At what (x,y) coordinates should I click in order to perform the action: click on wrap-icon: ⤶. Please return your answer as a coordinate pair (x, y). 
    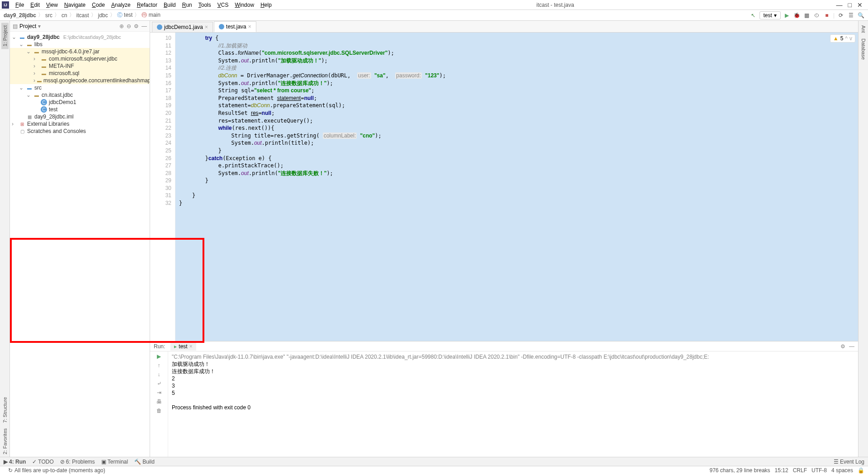
    Looking at the image, I should click on (159, 384).